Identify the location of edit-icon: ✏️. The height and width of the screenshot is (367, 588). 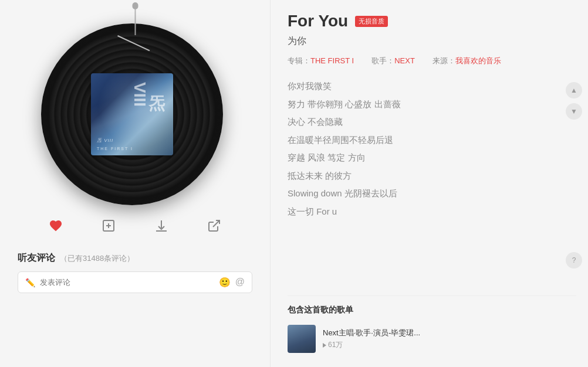
(31, 283).